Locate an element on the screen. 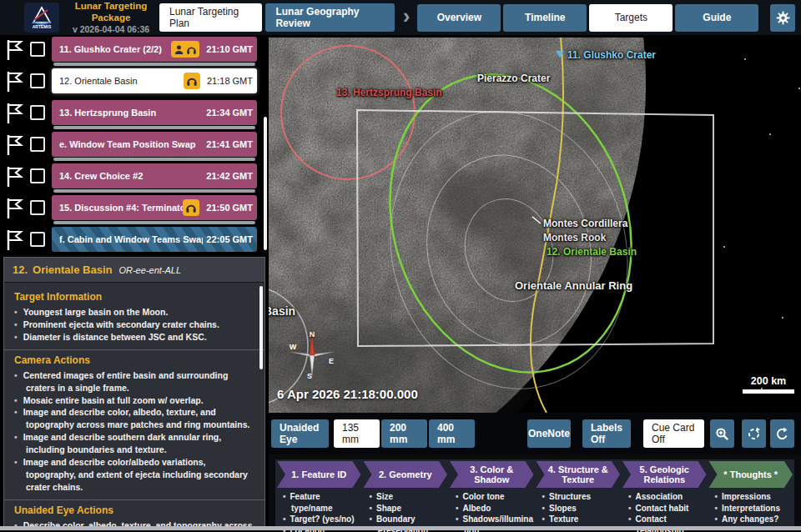  refresh-icon is located at coordinates (754, 434).